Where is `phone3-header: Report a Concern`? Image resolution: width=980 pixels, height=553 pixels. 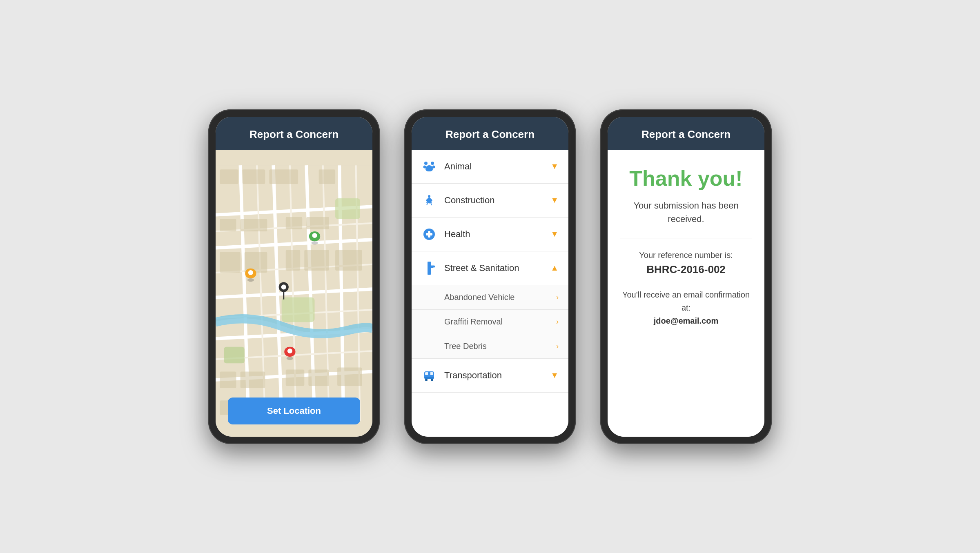
phone3-header: Report a Concern is located at coordinates (686, 133).